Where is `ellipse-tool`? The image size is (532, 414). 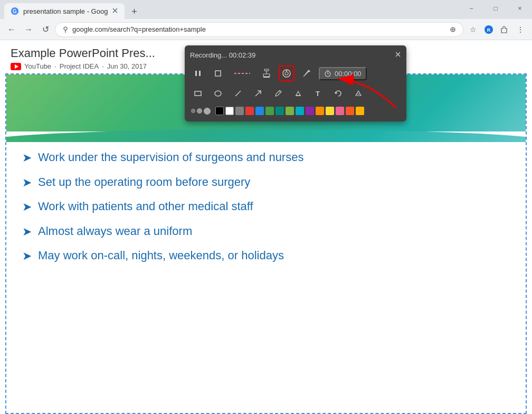 ellipse-tool is located at coordinates (218, 93).